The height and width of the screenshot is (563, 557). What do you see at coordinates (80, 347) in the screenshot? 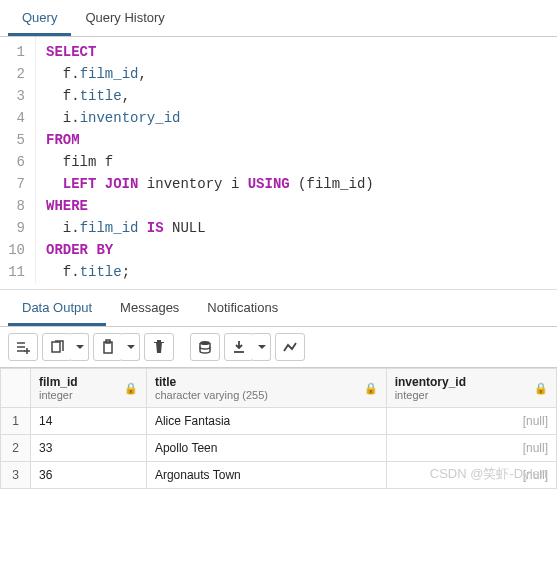
I see `copy-dropdown` at bounding box center [80, 347].